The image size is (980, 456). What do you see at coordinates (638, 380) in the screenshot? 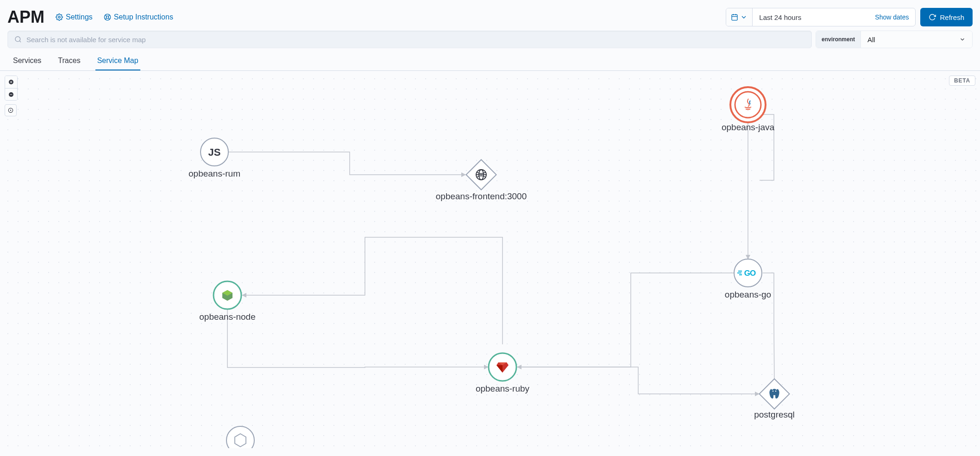
I see `edge-ruby-postgres` at bounding box center [638, 380].